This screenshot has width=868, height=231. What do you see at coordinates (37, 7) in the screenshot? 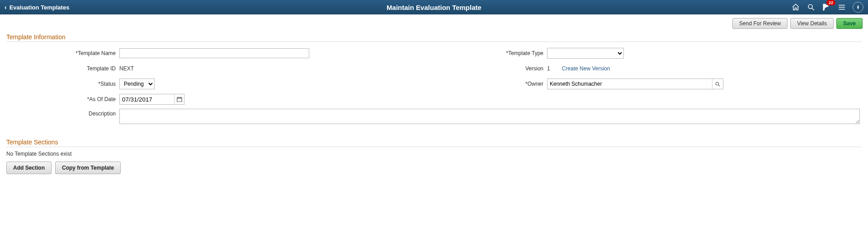
I see `back-nav: ‹ Evaluation Templates` at bounding box center [37, 7].